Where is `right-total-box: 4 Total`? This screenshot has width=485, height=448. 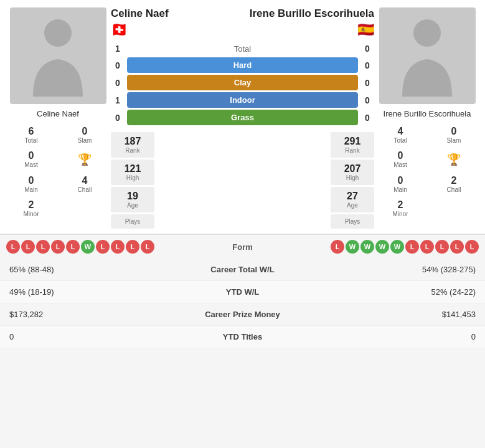 right-total-box: 4 Total is located at coordinates (400, 135).